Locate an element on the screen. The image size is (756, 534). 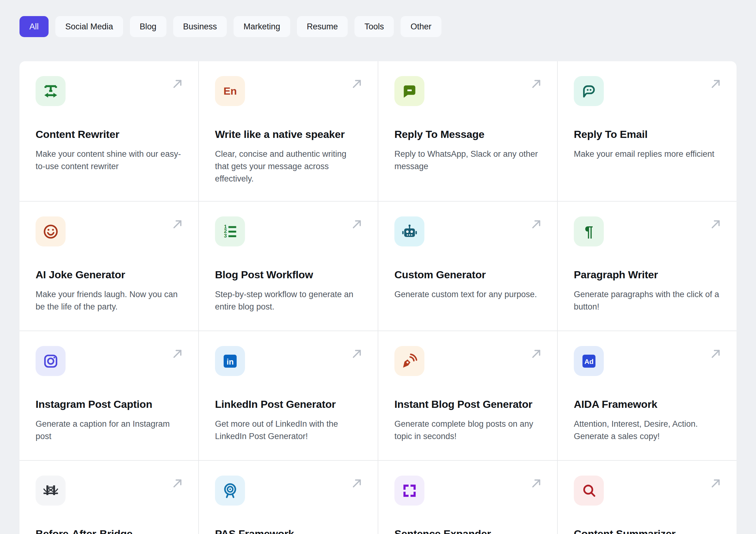
tool-card-custom-generator: Custom Generator Generate custom text fo… is located at coordinates (468, 266).